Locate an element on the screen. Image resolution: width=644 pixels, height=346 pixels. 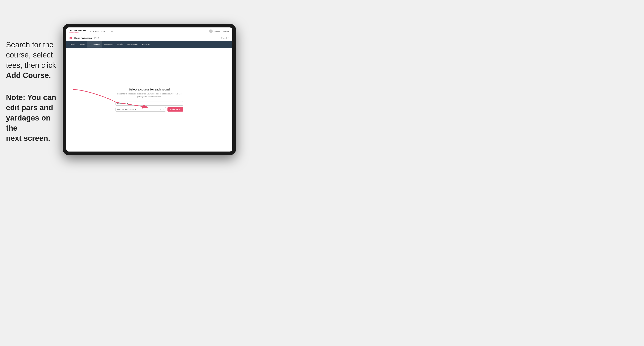
course-card: Select a course for each round Search fo… is located at coordinates (150, 100).